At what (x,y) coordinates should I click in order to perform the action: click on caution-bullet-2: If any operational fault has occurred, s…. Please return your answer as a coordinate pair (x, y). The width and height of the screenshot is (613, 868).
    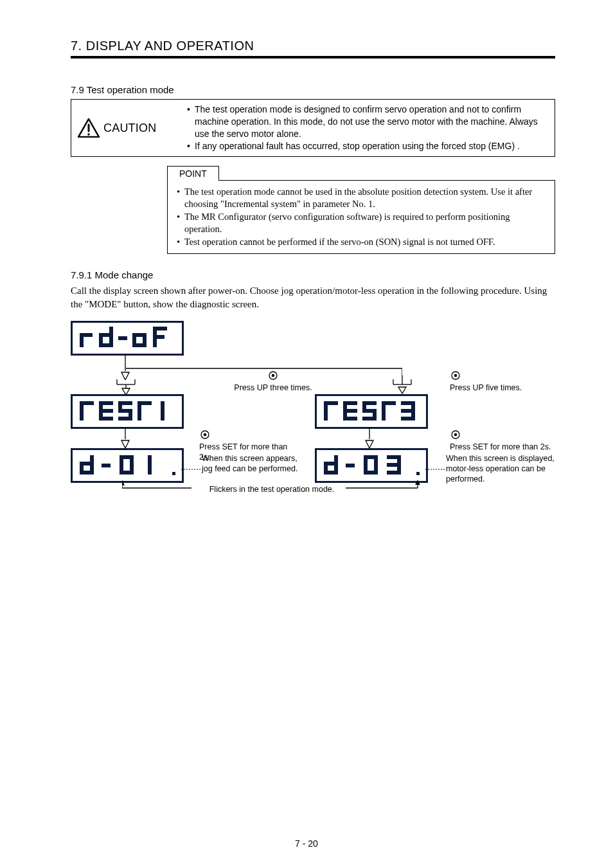
    Looking at the image, I should click on (357, 147).